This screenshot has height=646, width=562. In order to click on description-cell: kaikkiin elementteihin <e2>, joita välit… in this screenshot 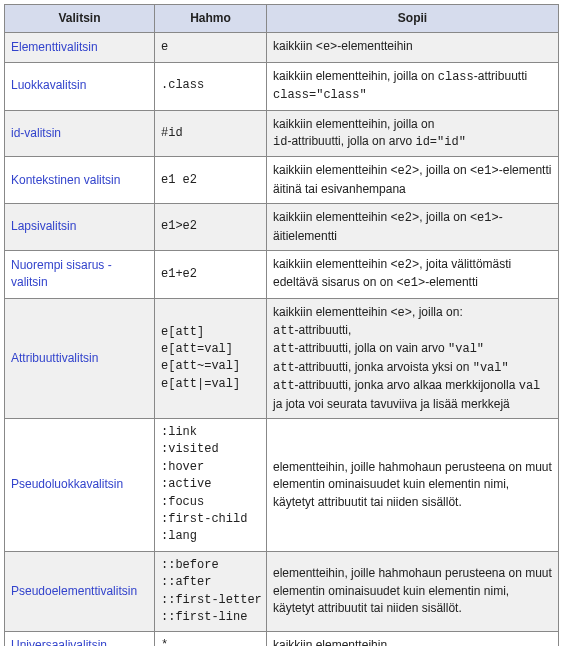, I will do `click(413, 274)`.